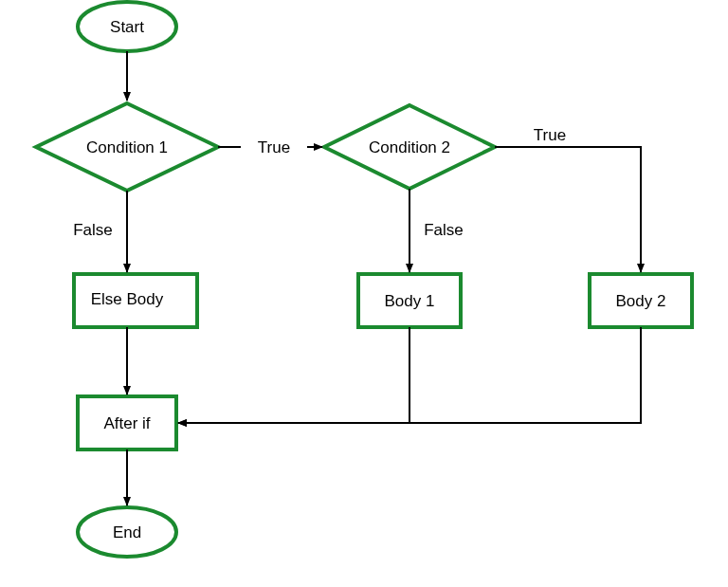 This screenshot has height=587, width=728. I want to click on body-2-label: Body 2, so click(641, 302).